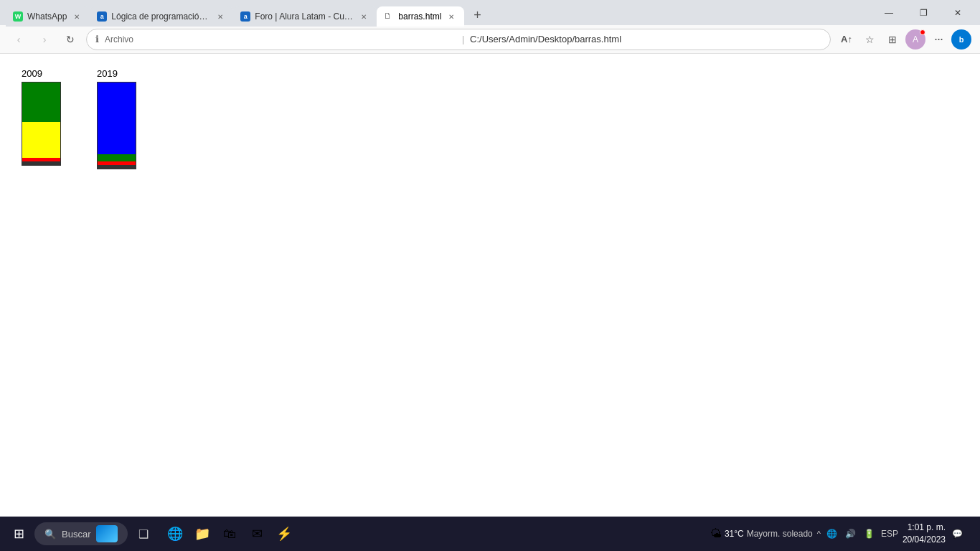 Image resolution: width=980 pixels, height=551 pixels. Describe the element at coordinates (44, 39) in the screenshot. I see `forward-button: ›` at that location.